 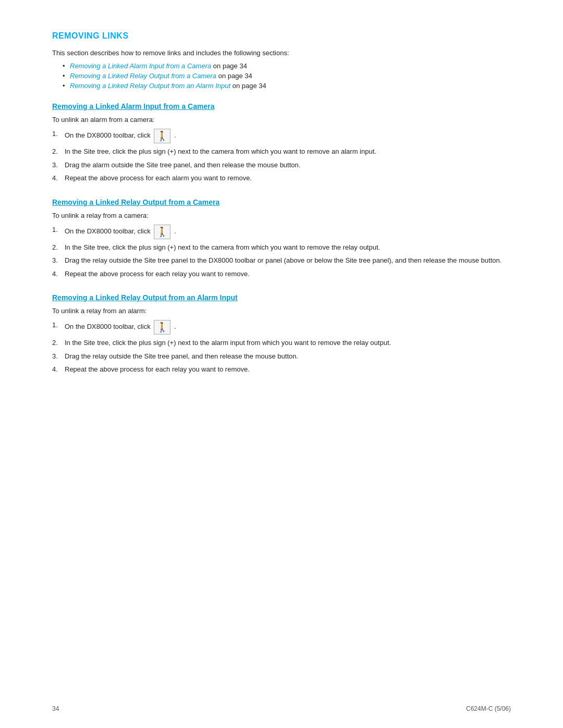 I want to click on steps-list-alarm-input-camera: 1. On the DX8000 toolbar, click 🚶 . 2. I…, so click(x=282, y=156).